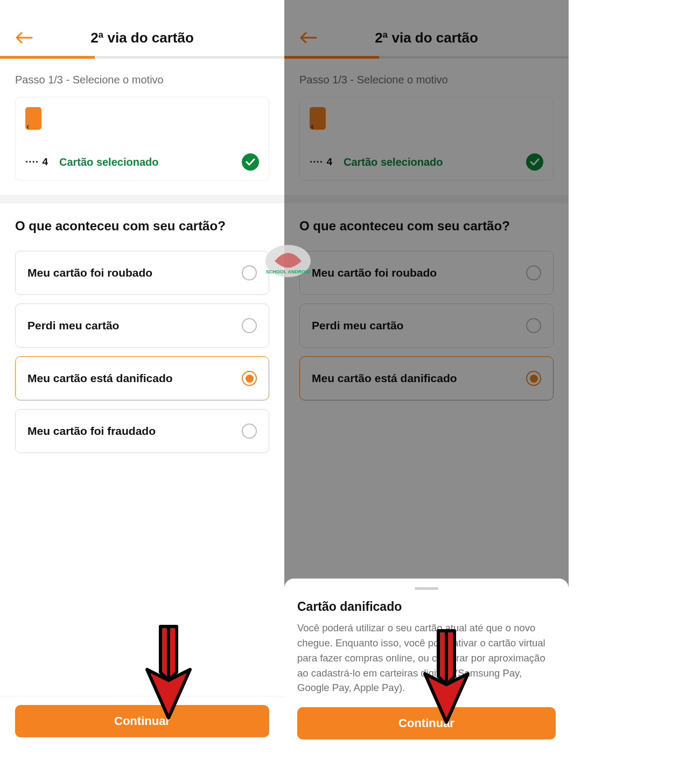  What do you see at coordinates (501, 10) in the screenshot?
I see `signal-icon` at bounding box center [501, 10].